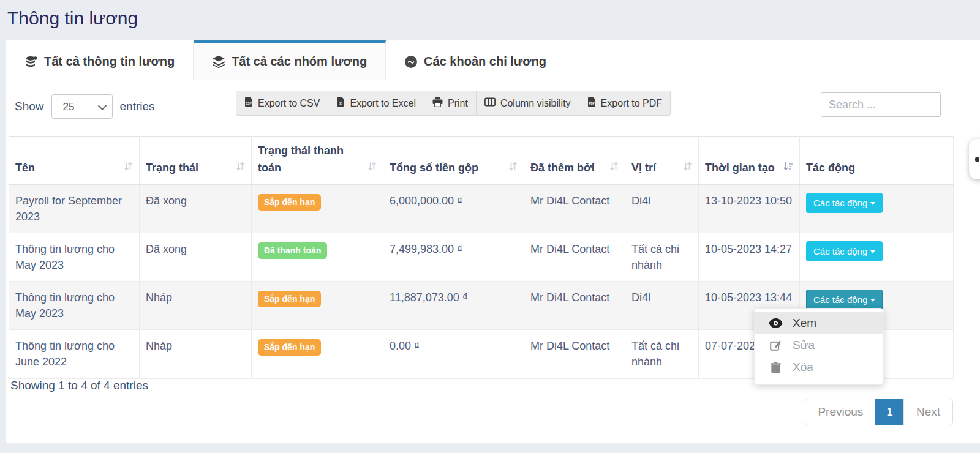 This screenshot has height=453, width=980. What do you see at coordinates (662, 160) in the screenshot?
I see `column-header-location: Vị trí` at bounding box center [662, 160].